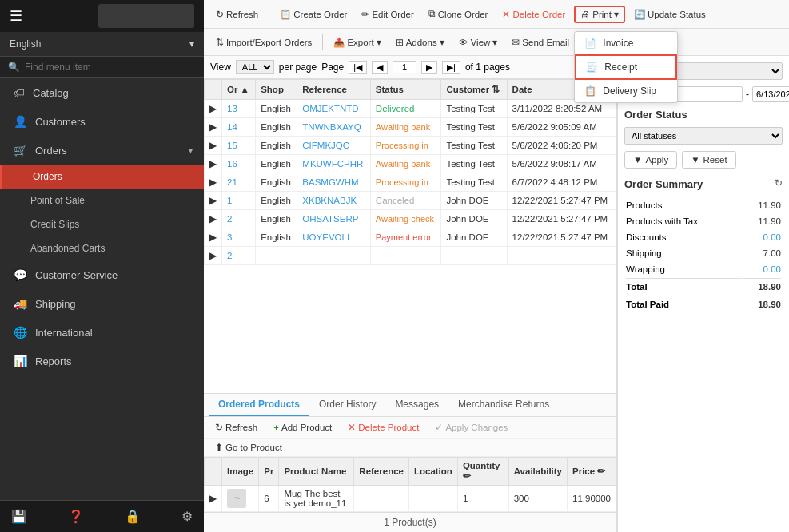 Image resolution: width=789 pixels, height=532 pixels. Describe the element at coordinates (474, 89) in the screenshot. I see `col-customer: Customer ⇅` at that location.